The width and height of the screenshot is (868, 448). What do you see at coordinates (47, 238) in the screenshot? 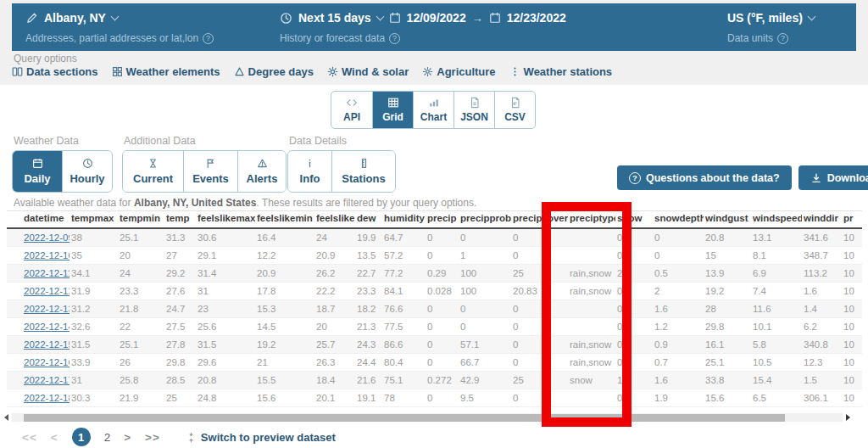
I see `date-link: 2022-12-09` at bounding box center [47, 238].